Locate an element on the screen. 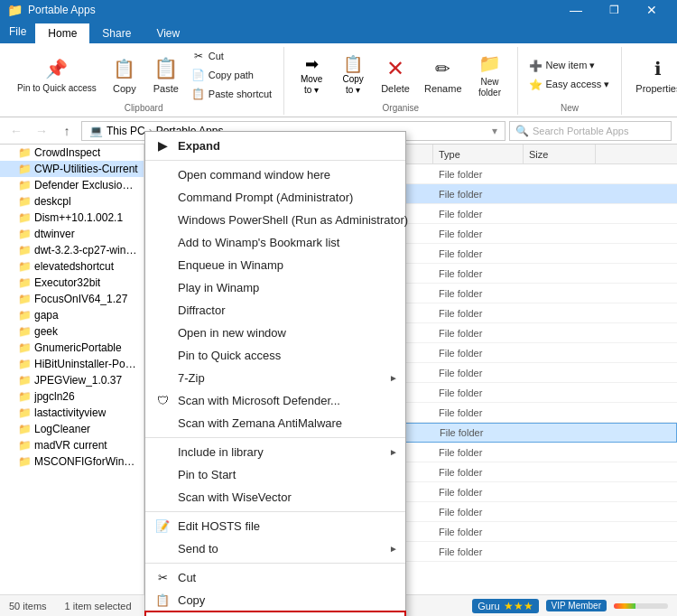  left-panel-item: 📁geek is located at coordinates (72, 331).